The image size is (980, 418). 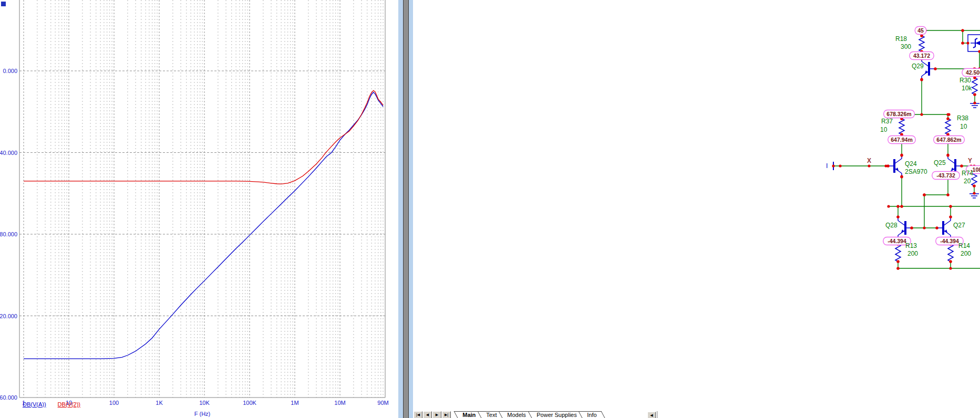 I want to click on y-tick-label: -160.000, so click(x=8, y=398).